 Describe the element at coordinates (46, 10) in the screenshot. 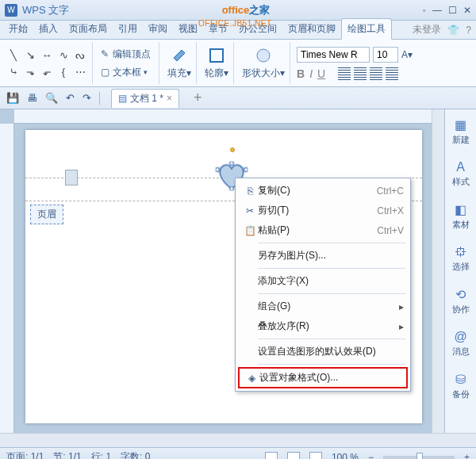

I see `app-title: WPS 文字` at that location.